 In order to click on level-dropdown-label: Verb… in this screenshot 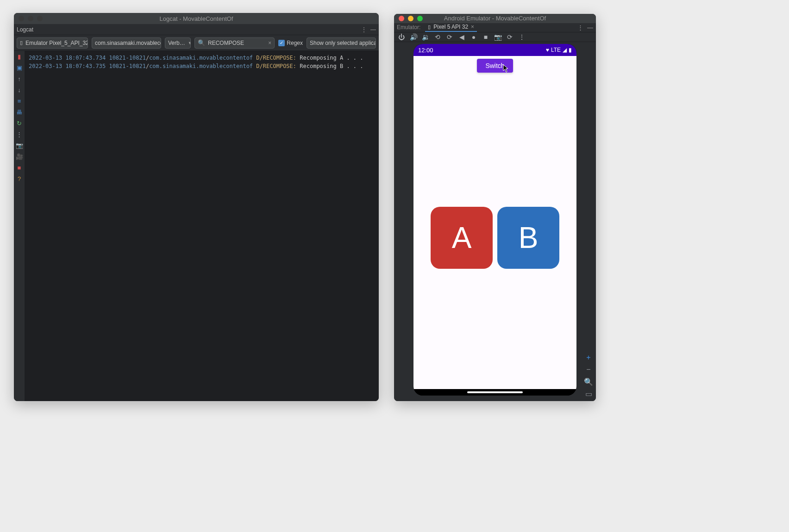, I will do `click(177, 43)`.